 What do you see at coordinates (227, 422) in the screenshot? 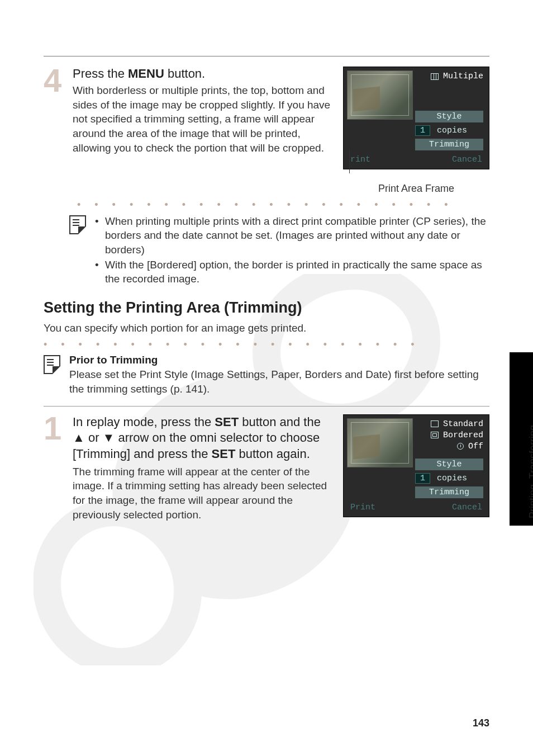
I see `set-label: SET` at bounding box center [227, 422].